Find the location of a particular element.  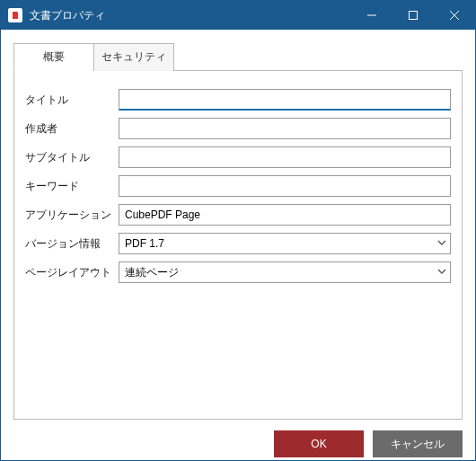

title-label: タイトル is located at coordinates (72, 101).